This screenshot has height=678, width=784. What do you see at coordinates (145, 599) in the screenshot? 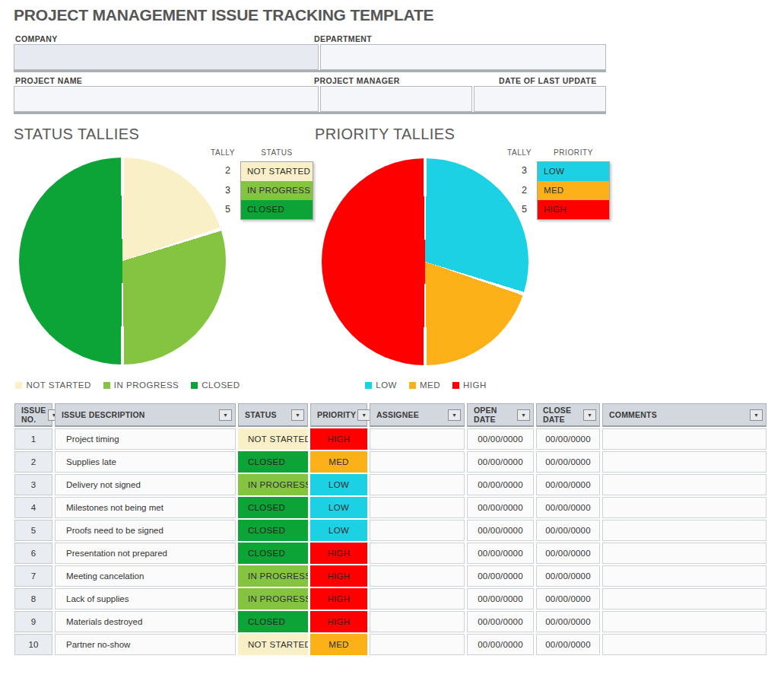
I see `issue-description-cell: Lack of supplies` at bounding box center [145, 599].